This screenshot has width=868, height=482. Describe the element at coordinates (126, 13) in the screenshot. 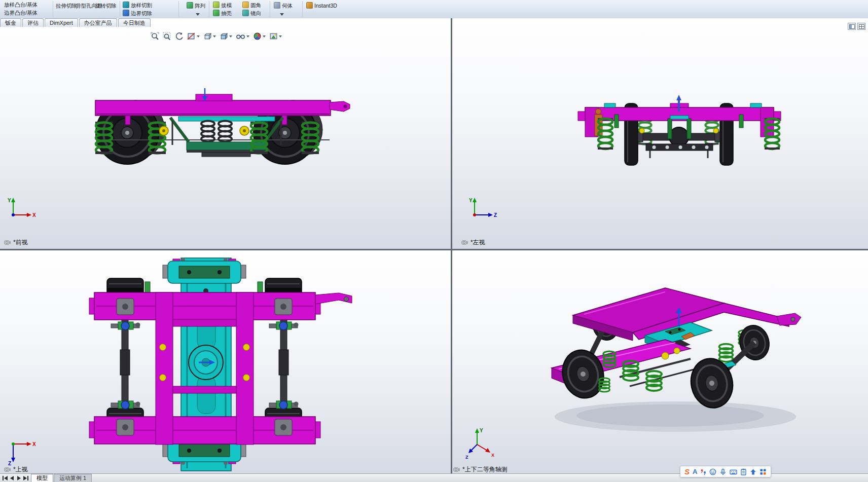

I see `boundary-cut-icon` at that location.